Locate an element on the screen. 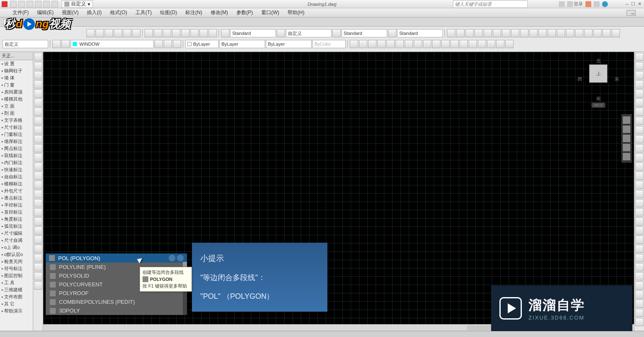 The image size is (644, 337). nav-zoom-icon is located at coordinates (627, 138).